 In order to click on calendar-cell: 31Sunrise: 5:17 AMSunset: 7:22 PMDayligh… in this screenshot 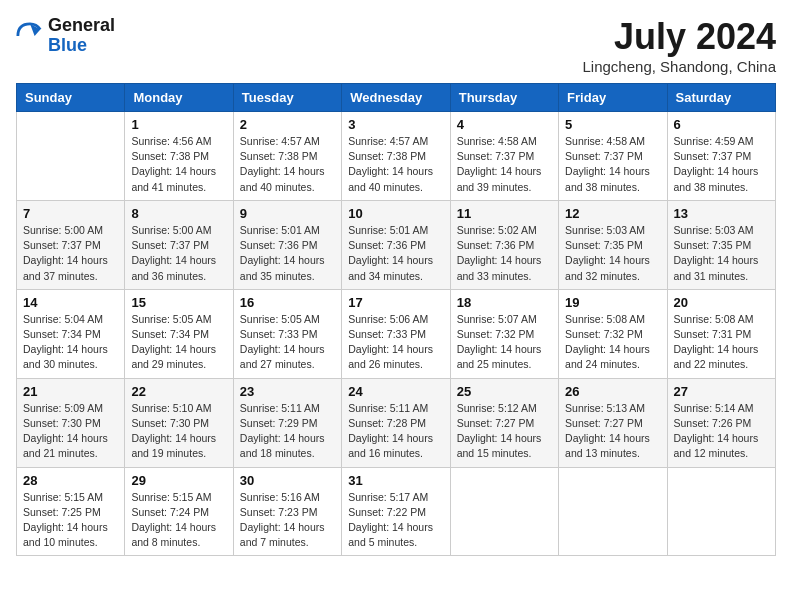, I will do `click(396, 512)`.